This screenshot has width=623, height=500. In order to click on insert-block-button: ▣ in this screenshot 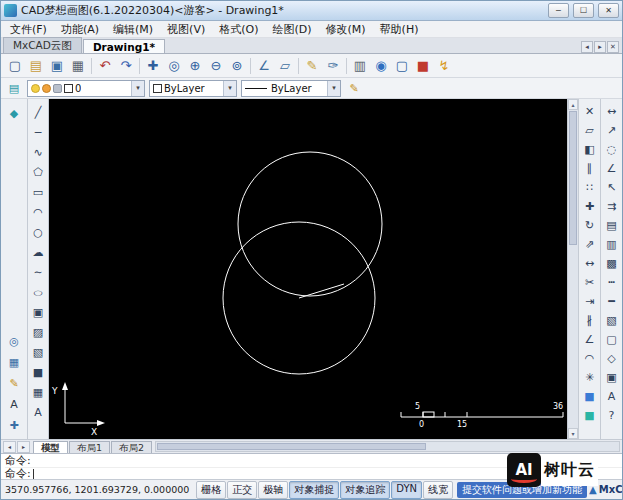, I will do `click(38, 312)`.